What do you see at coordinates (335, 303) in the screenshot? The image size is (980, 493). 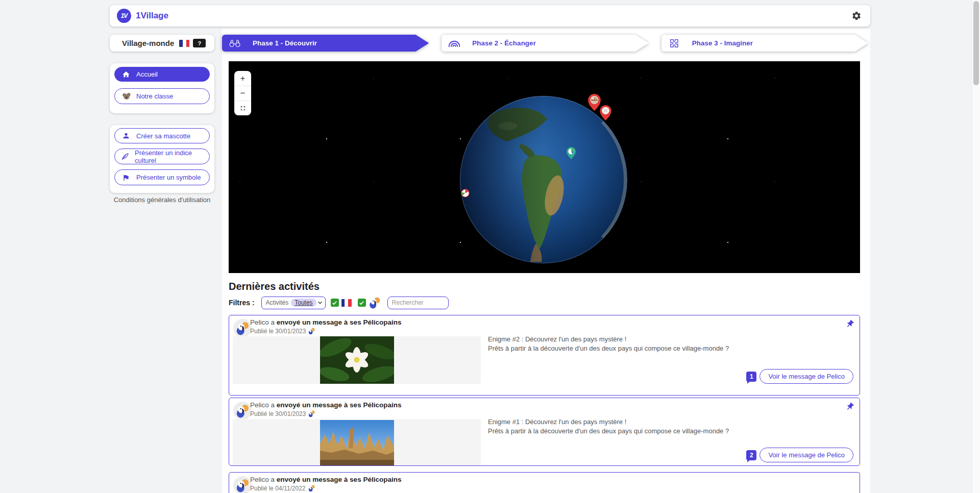 I see `filter-france-checkbox` at bounding box center [335, 303].